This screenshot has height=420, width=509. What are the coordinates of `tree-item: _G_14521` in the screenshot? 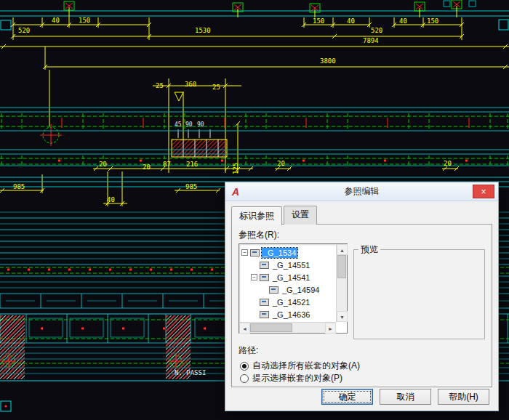 It's located at (288, 302).